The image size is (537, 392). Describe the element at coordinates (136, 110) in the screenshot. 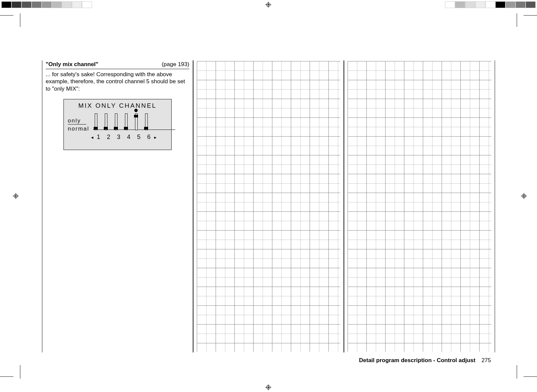

I see `selection-dot-icon` at that location.